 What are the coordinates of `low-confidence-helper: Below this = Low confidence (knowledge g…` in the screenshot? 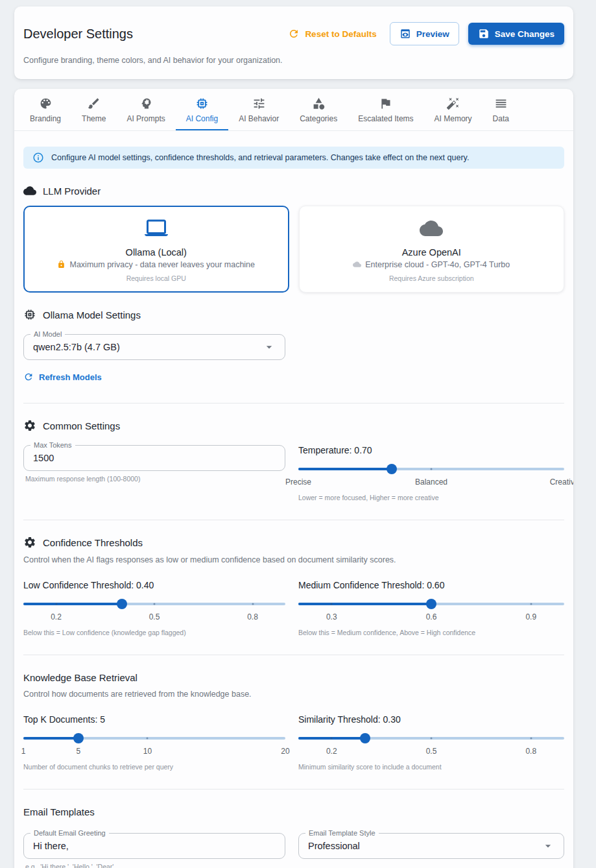 It's located at (154, 633).